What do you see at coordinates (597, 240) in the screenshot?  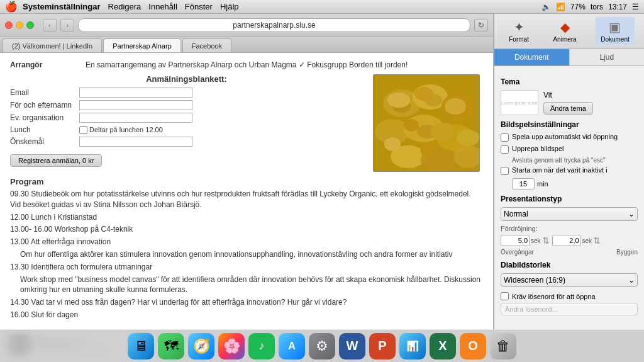 I see `delay-stepper-2: ⇅` at bounding box center [597, 240].